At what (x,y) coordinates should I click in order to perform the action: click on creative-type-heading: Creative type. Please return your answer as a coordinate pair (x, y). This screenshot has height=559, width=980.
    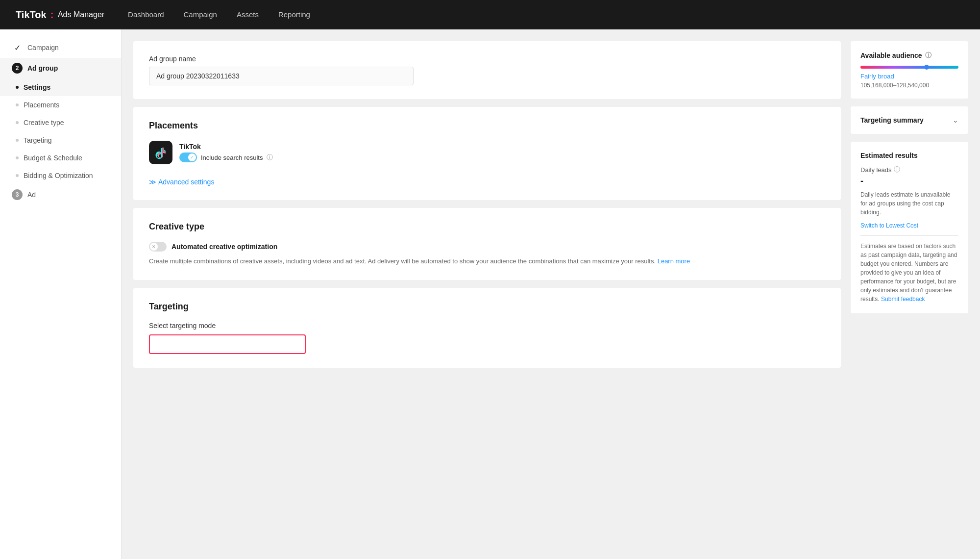
    Looking at the image, I should click on (487, 227).